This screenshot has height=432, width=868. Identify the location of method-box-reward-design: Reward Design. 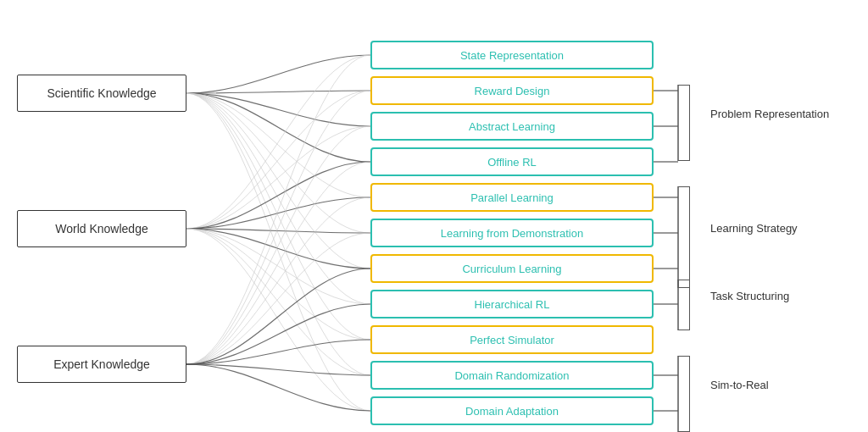
(512, 91).